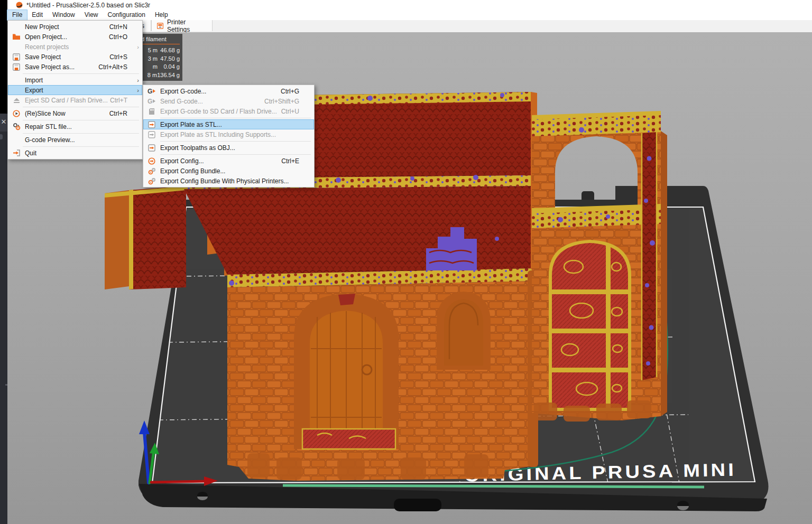 This screenshot has height=524, width=812. What do you see at coordinates (149, 51) in the screenshot?
I see `filament-length: 5 m` at bounding box center [149, 51].